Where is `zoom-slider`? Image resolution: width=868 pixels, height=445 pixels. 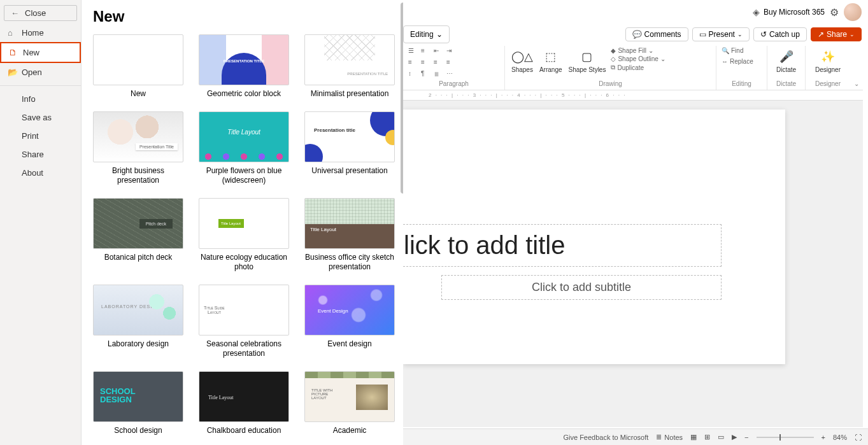
zoom-slider is located at coordinates (785, 437).